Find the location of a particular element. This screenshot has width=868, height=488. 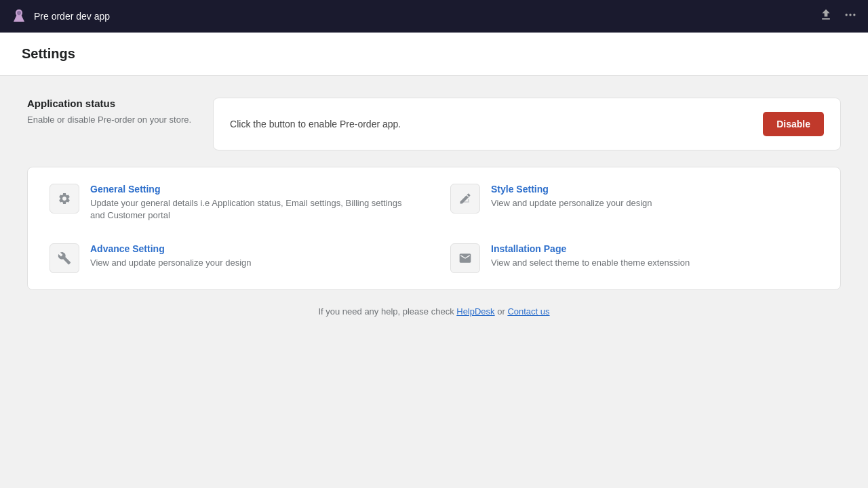

style-setting-description: View and update personalize your design is located at coordinates (572, 203).